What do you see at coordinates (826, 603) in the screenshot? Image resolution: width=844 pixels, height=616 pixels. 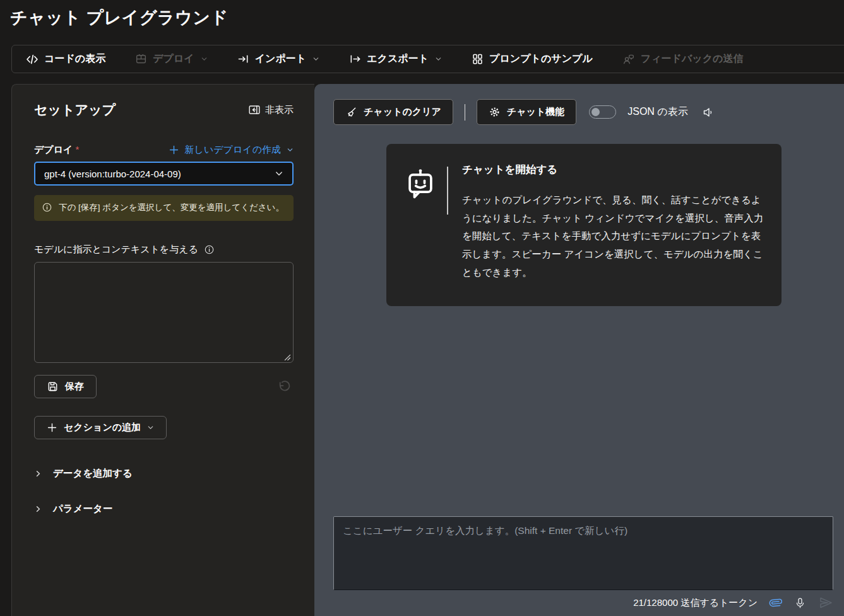 I see `send-icon` at bounding box center [826, 603].